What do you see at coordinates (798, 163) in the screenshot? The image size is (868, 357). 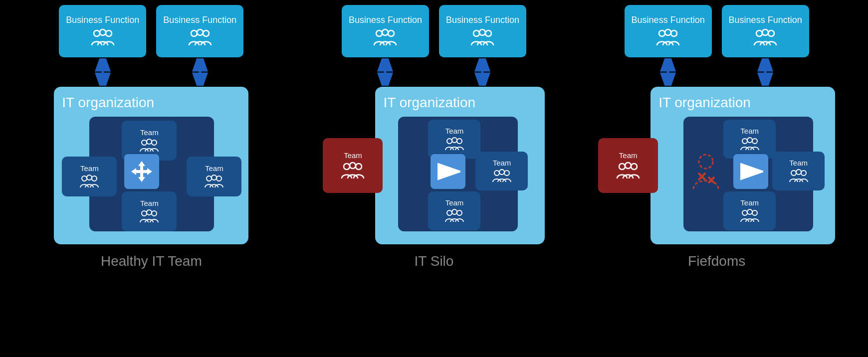 I see `team-rt-f-label: Team` at bounding box center [798, 163].